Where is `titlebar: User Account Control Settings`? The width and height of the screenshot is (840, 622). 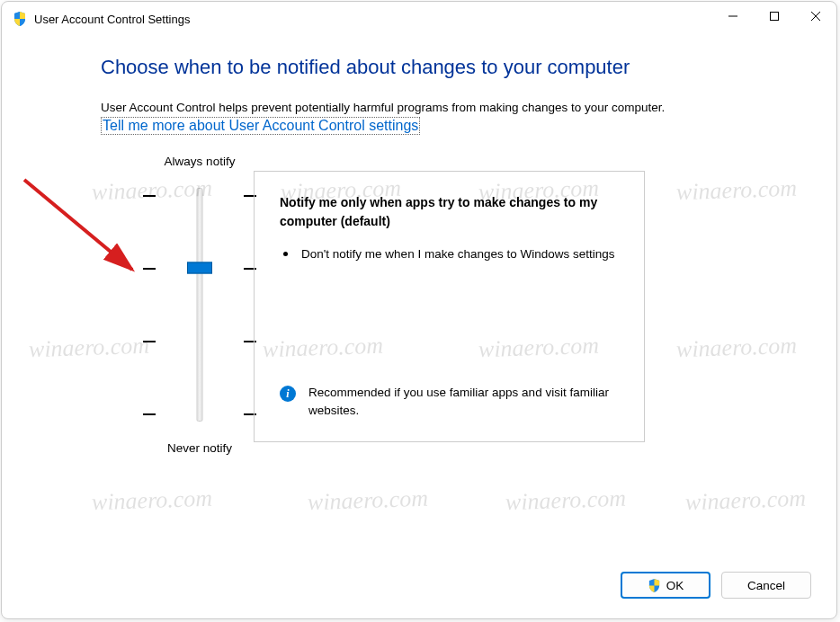 titlebar: User Account Control Settings is located at coordinates (419, 19).